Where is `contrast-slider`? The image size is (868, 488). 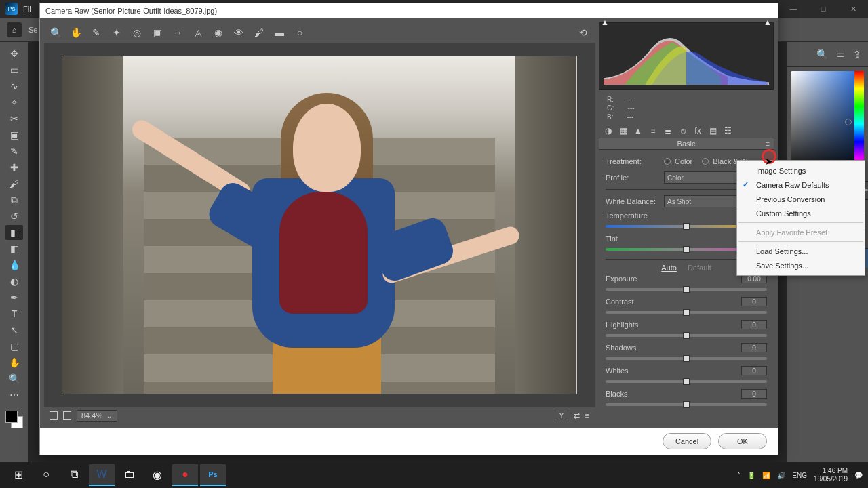
contrast-slider is located at coordinates (686, 312).